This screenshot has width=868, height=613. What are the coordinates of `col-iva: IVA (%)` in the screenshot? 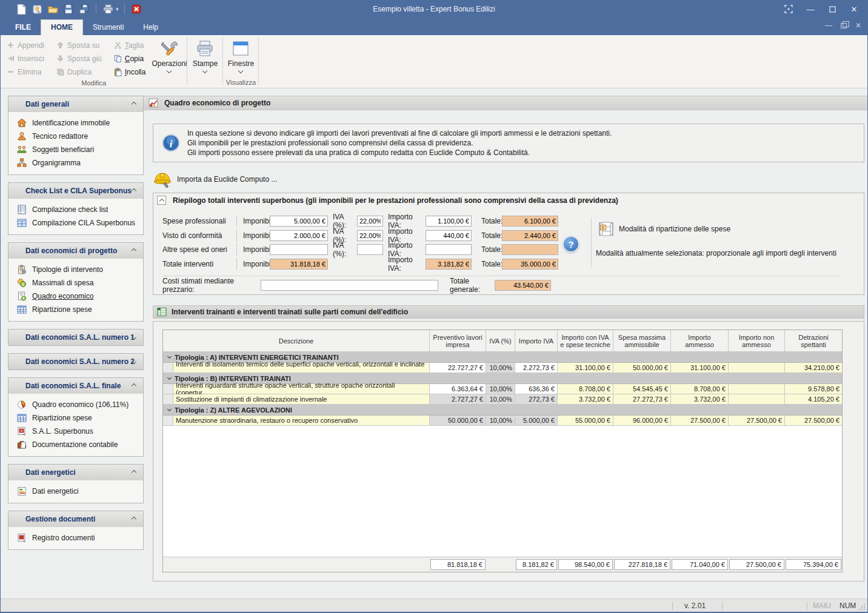 It's located at (501, 341).